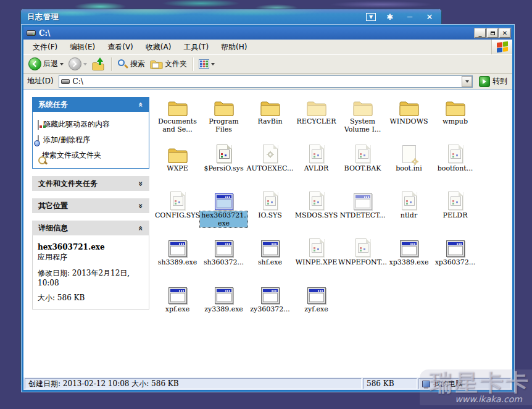 The height and width of the screenshot is (409, 532). I want to click on details-header: 详细信息 «, so click(91, 228).